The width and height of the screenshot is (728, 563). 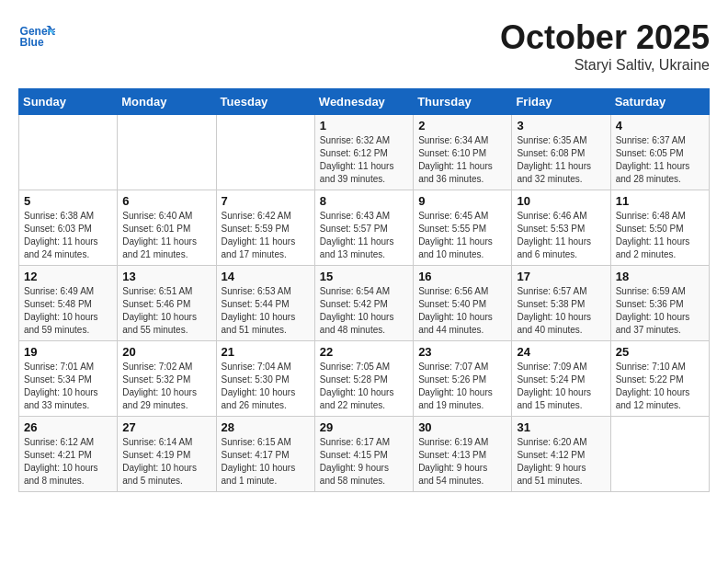 What do you see at coordinates (462, 160) in the screenshot?
I see `day-info: Sunrise: 6:34 AM Sunset: 6:10 PM Dayligh…` at bounding box center [462, 160].